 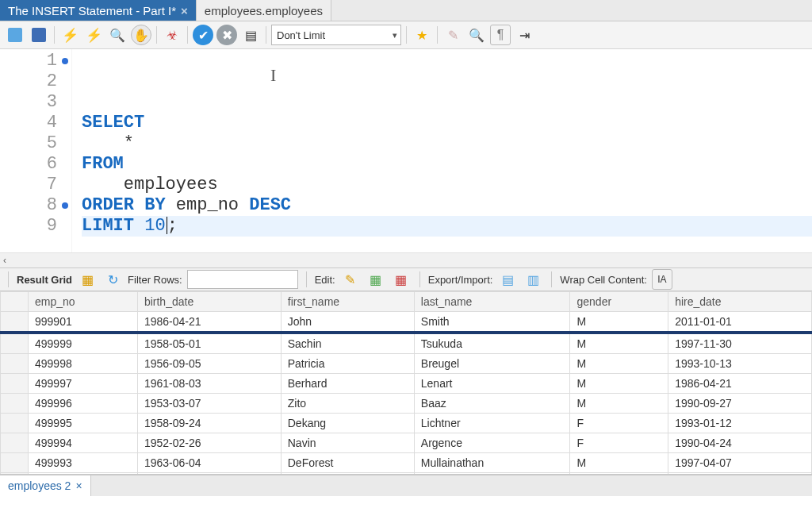 What do you see at coordinates (98, 10) in the screenshot?
I see `editor-tab: The INSERT Statement - Part I*×` at bounding box center [98, 10].